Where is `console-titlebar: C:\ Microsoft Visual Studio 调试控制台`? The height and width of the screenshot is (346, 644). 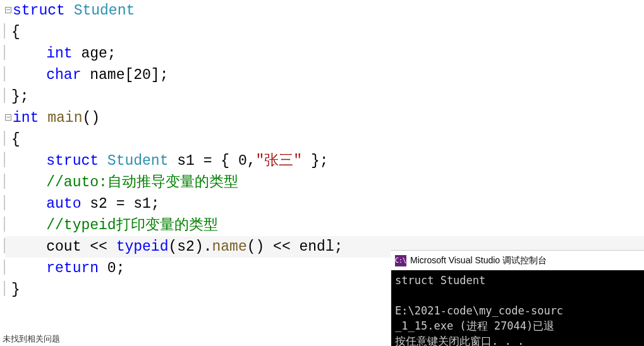 console-titlebar: C:\ Microsoft Visual Studio 调试控制台 is located at coordinates (518, 260).